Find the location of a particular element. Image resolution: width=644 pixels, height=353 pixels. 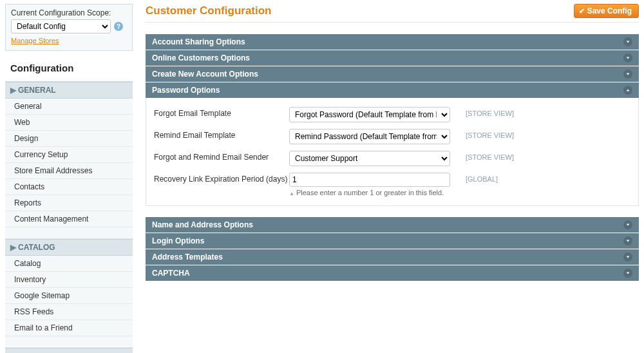

scope-select: Default Config is located at coordinates (61, 26).